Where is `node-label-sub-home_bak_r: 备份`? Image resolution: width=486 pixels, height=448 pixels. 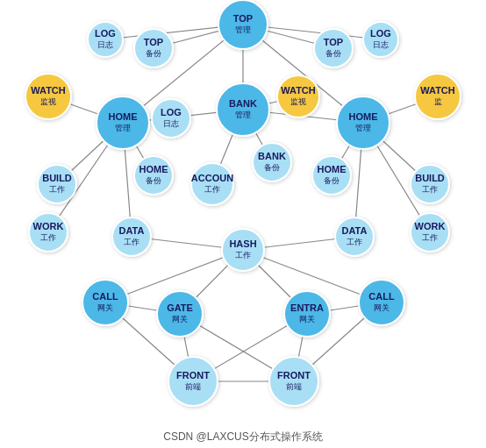 node-label-sub-home_bak_r: 备份 is located at coordinates (332, 181).